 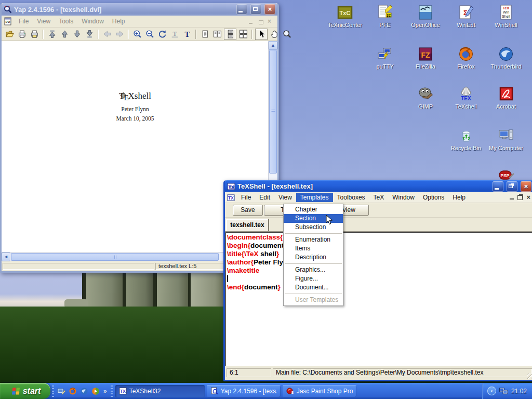 I want to click on zoom-in-icon, so click(x=137, y=34).